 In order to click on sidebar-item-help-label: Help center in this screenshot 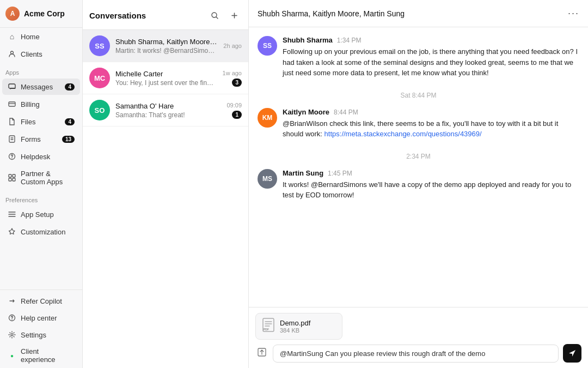, I will do `click(48, 318)`.